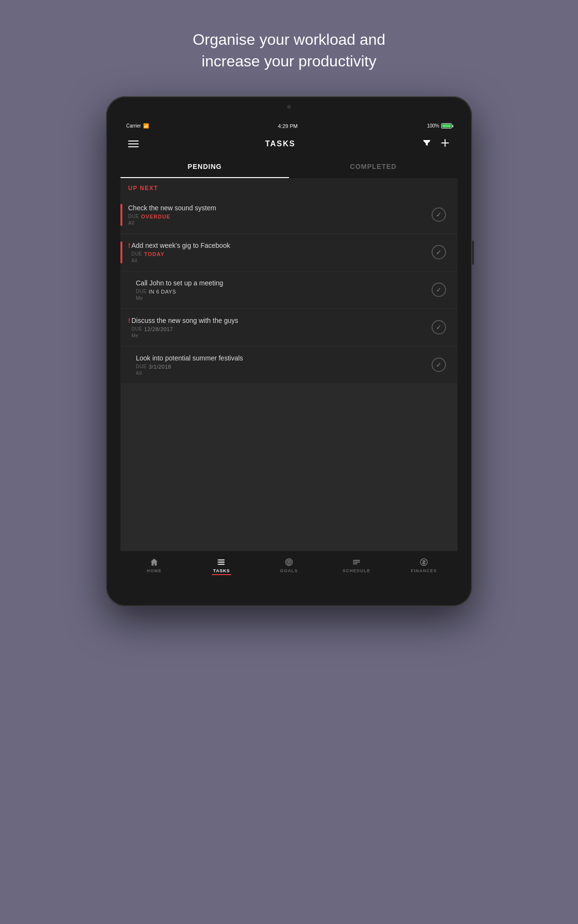 This screenshot has height=924, width=578. What do you see at coordinates (356, 562) in the screenshot?
I see `schedule-icon` at bounding box center [356, 562].